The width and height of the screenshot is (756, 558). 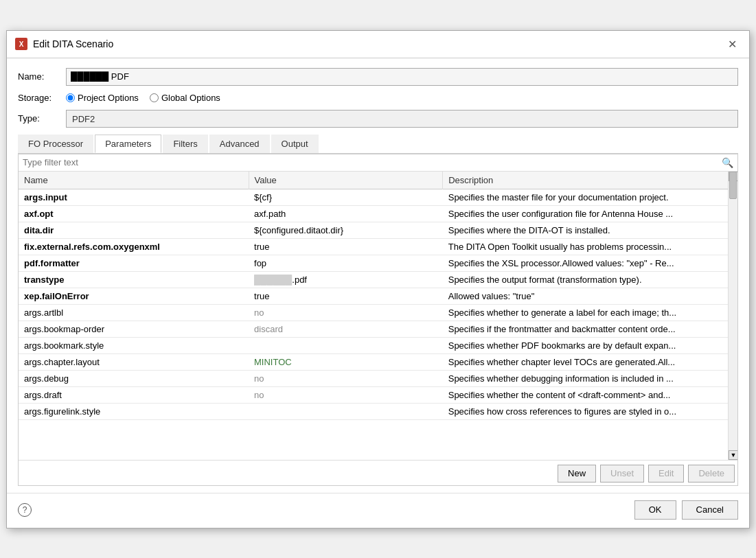 What do you see at coordinates (687, 510) in the screenshot?
I see `footer-buttons: OK Cancel` at bounding box center [687, 510].